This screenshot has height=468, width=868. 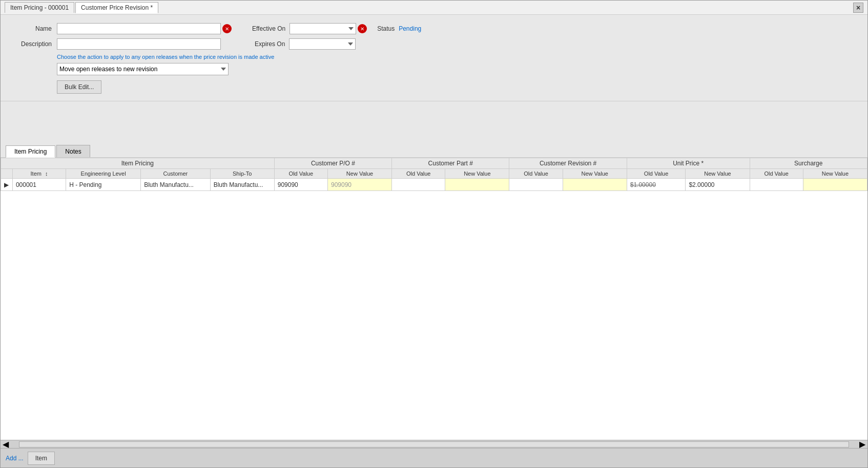 What do you see at coordinates (419, 185) in the screenshot?
I see `cp-old-cell` at bounding box center [419, 185].